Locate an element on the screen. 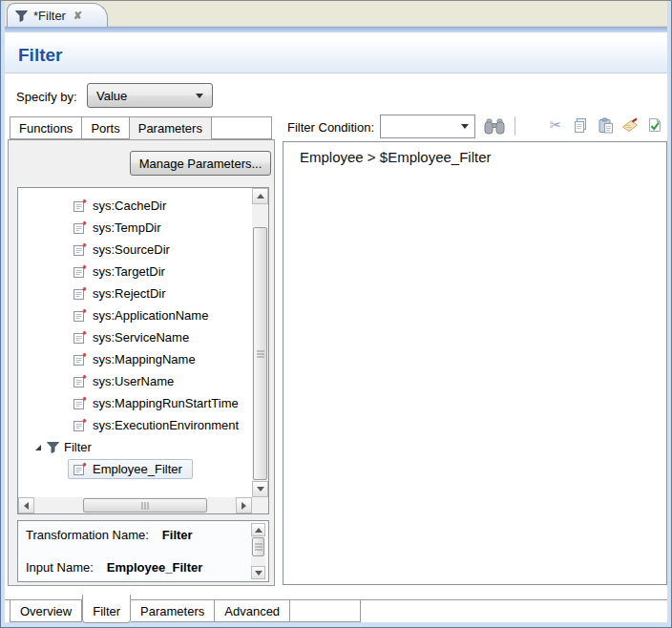 The image size is (672, 628). tree-item: sys:TempDir is located at coordinates (136, 227).